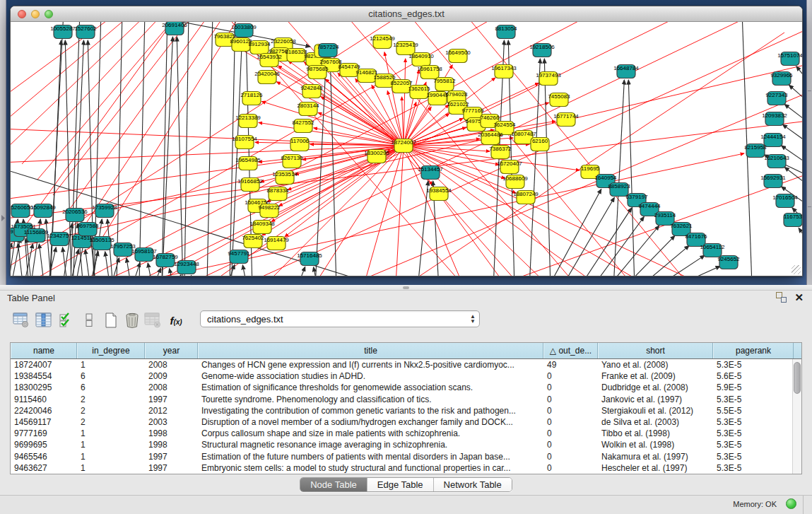 The width and height of the screenshot is (812, 514). Describe the element at coordinates (89, 320) in the screenshot. I see `row-height-button` at that location.